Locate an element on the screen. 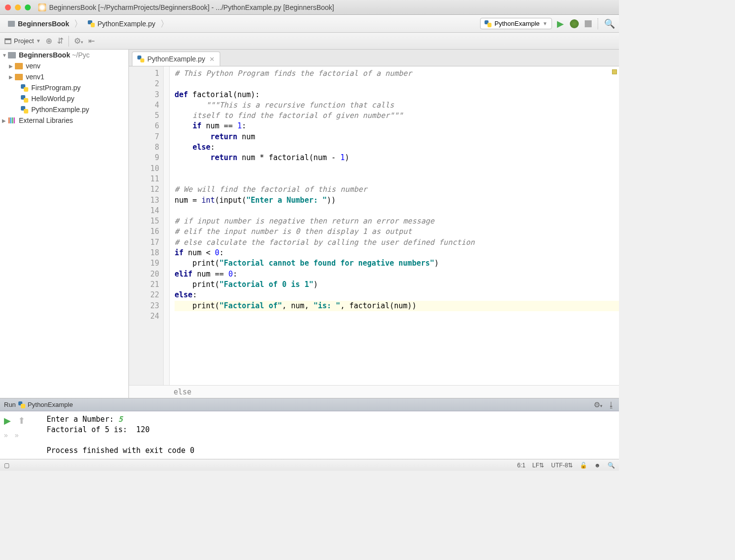 This screenshot has height=560, width=735. tree-root-label: BeginnersBook is located at coordinates (45, 55).